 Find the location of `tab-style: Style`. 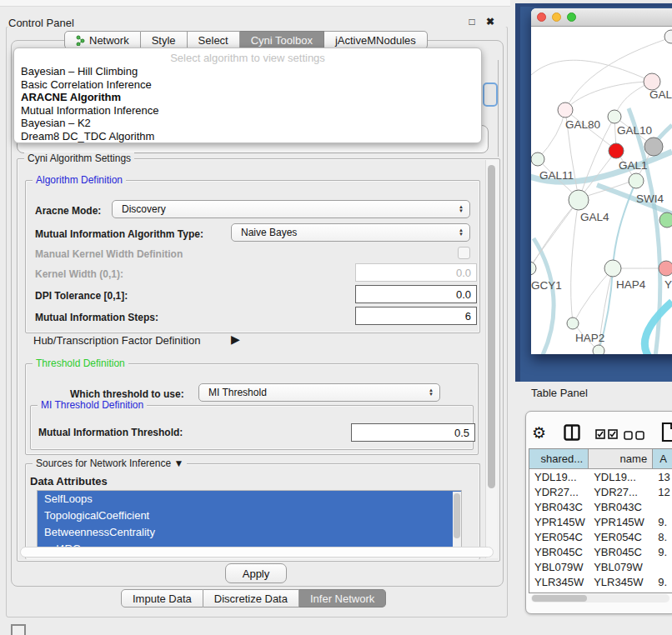

tab-style: Style is located at coordinates (164, 40).